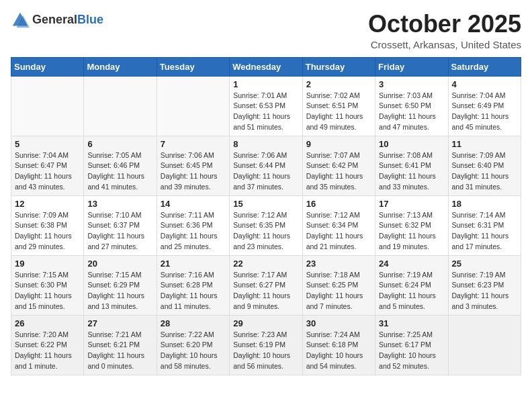 The image size is (532, 411). I want to click on day-number: 24, so click(411, 263).